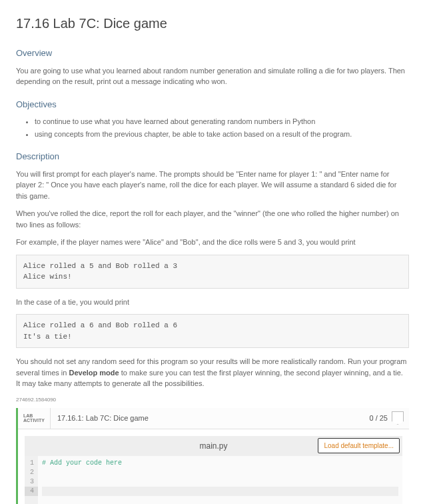  Describe the element at coordinates (93, 373) in the screenshot. I see `p5-bold: Develop mode` at that location.